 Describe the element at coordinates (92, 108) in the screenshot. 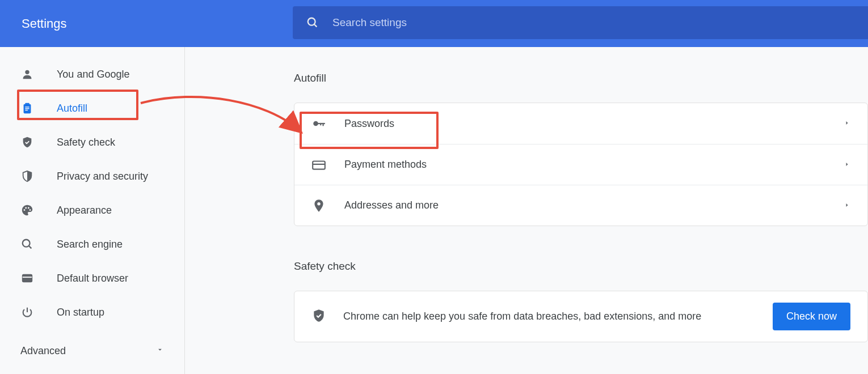

I see `sidebar-item-autofill: Autofill` at that location.